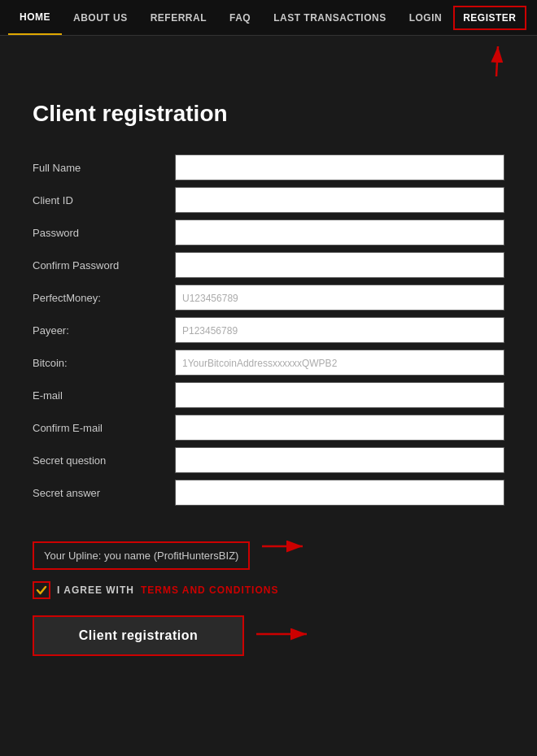  What do you see at coordinates (268, 114) in the screenshot?
I see `page-title: Client registration` at bounding box center [268, 114].